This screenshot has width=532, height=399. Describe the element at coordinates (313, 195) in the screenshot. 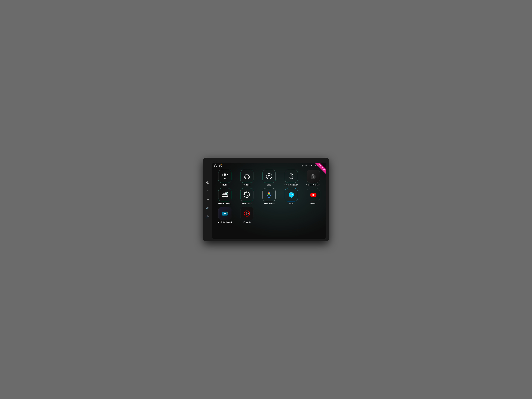

I see `youtube-icon` at that location.